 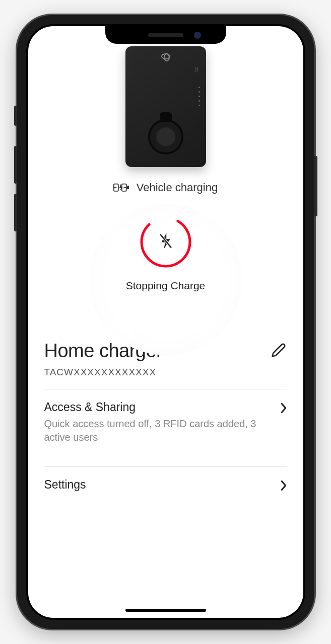 I want to click on pencil-icon, so click(x=279, y=355).